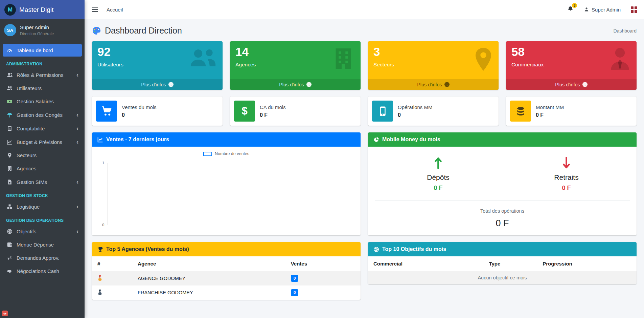 This screenshot has height=318, width=644. Describe the element at coordinates (438, 174) in the screenshot. I see `deposits-block: Dépôts 0 F` at that location.